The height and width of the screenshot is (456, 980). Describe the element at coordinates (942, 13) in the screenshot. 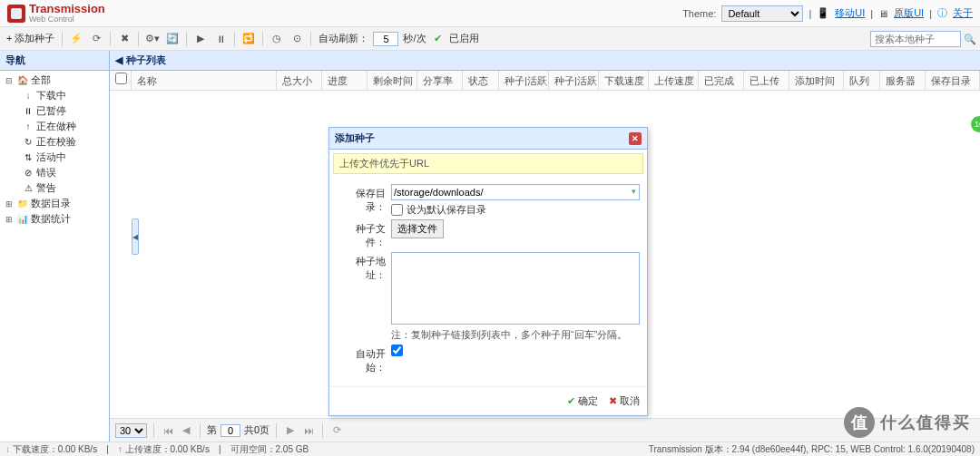

I see `info-icon: ⓘ` at that location.